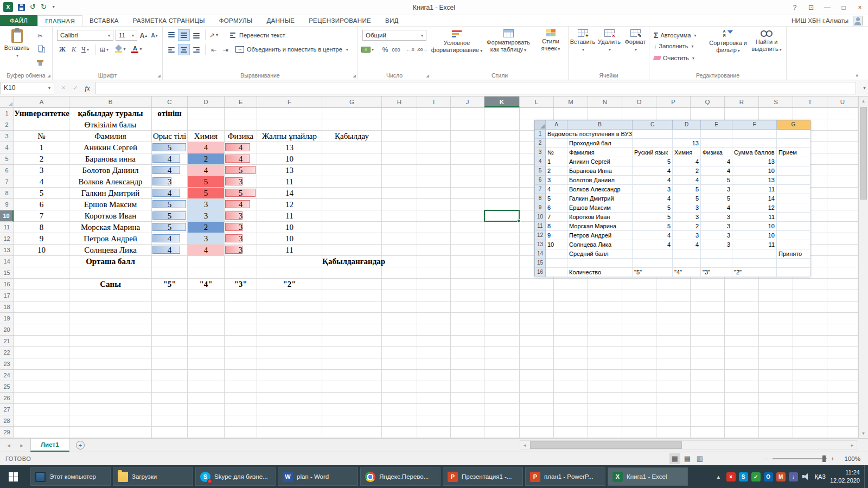 Image resolution: width=868 pixels, height=488 pixels. I want to click on cell-B10: Коротков Иван, so click(111, 216).